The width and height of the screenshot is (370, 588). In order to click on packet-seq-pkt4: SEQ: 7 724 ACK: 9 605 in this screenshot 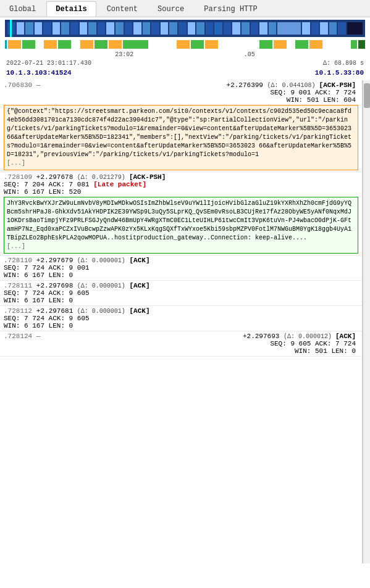, I will do `click(181, 293)`.